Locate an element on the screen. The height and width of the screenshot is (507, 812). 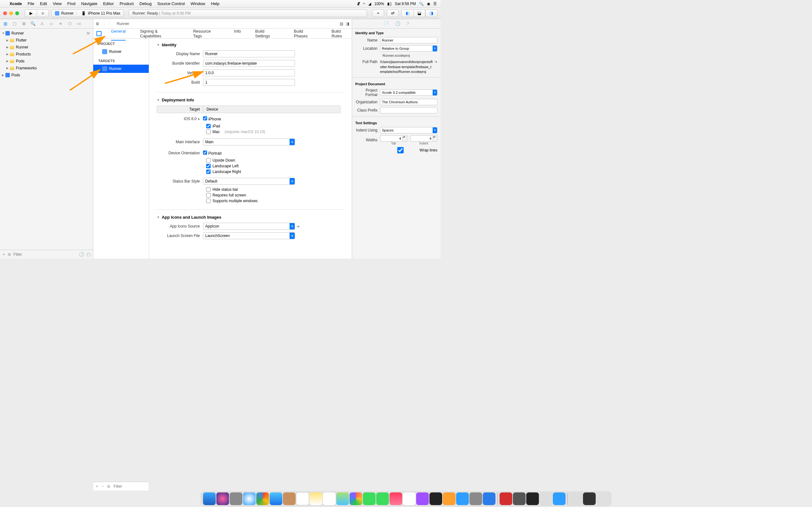
indent-using-select: Spaces⇅ is located at coordinates (409, 130).